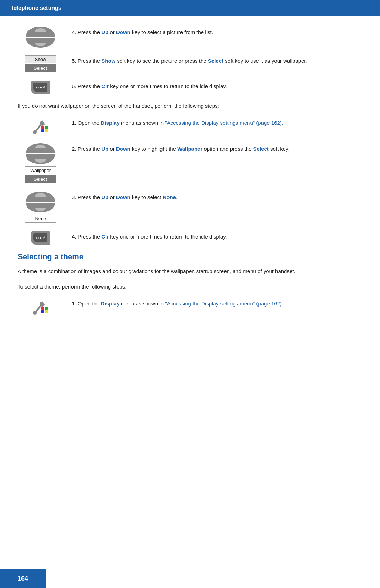 The height and width of the screenshot is (588, 380). Describe the element at coordinates (23, 578) in the screenshot. I see `page-number: 164` at that location.